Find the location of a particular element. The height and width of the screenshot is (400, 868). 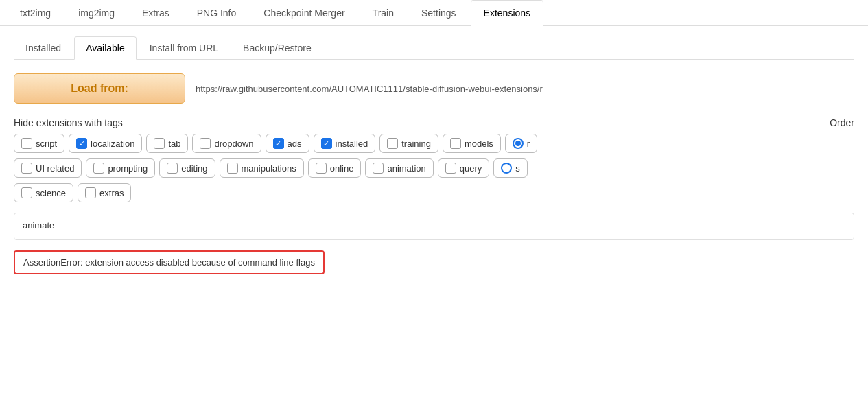

error-box: AssertionError: extension access disable… is located at coordinates (169, 262).